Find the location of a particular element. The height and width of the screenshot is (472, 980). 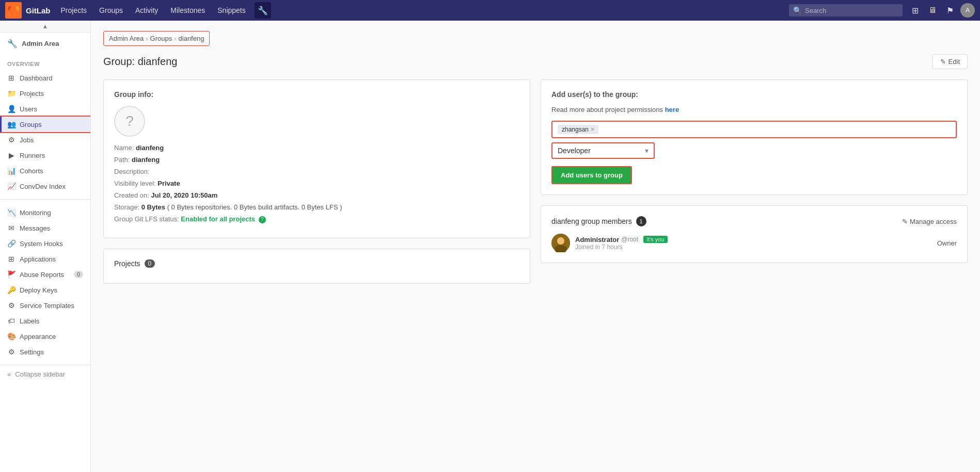

sidebar-header: 🔧 Admin Area is located at coordinates (45, 43).